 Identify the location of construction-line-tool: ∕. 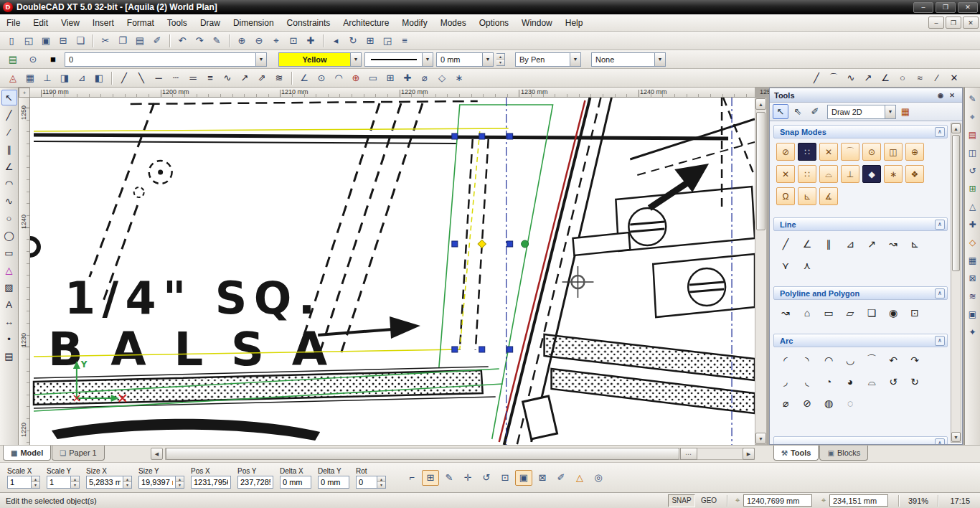
(9, 132).